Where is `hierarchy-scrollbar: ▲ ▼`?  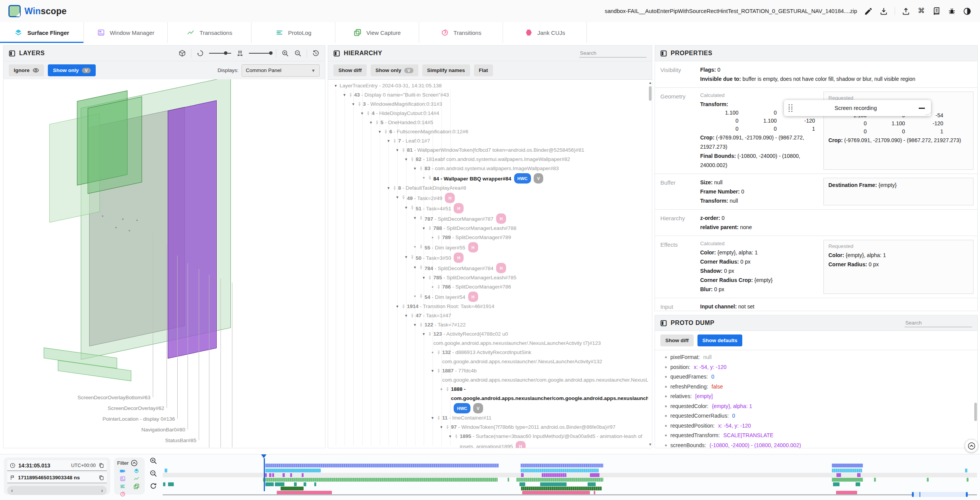 hierarchy-scrollbar: ▲ ▼ is located at coordinates (650, 264).